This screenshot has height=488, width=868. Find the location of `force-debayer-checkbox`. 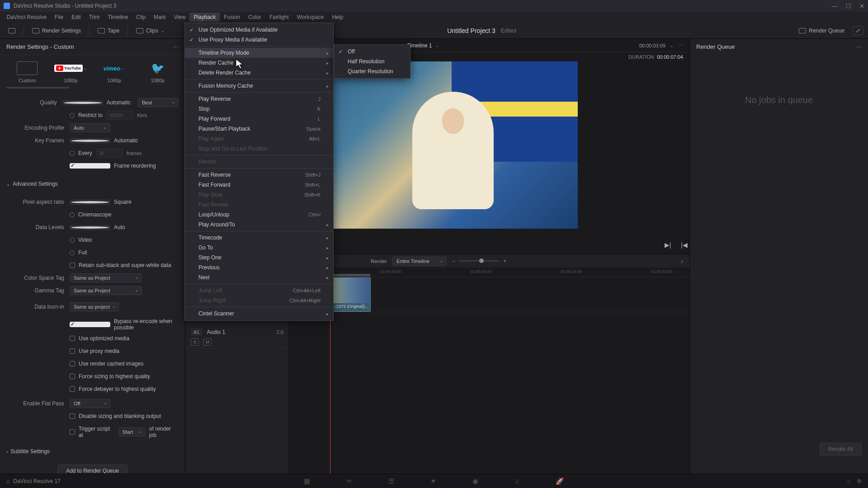

force-debayer-checkbox is located at coordinates (72, 389).